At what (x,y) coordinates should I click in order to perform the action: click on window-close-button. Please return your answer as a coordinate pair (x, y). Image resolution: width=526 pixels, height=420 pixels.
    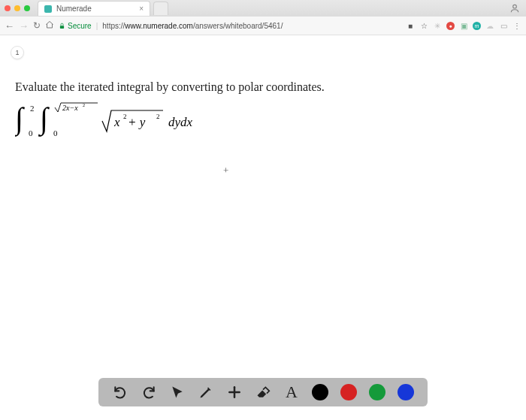
    Looking at the image, I should click on (8, 8).